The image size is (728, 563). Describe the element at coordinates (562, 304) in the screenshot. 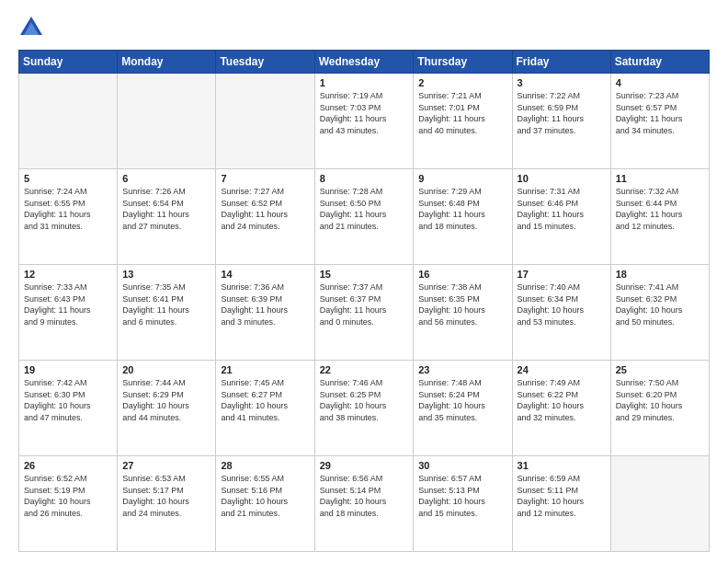

I see `day-detail: Sunrise: 7:40 AM Sunset: 6:34 PM Dayligh…` at that location.